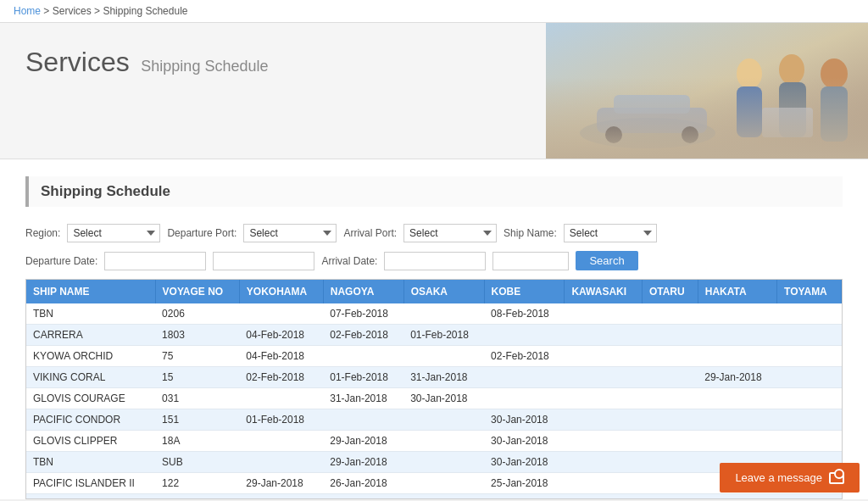 The width and height of the screenshot is (868, 501). What do you see at coordinates (737, 292) in the screenshot?
I see `table-col-hakata: HAKATA` at bounding box center [737, 292].